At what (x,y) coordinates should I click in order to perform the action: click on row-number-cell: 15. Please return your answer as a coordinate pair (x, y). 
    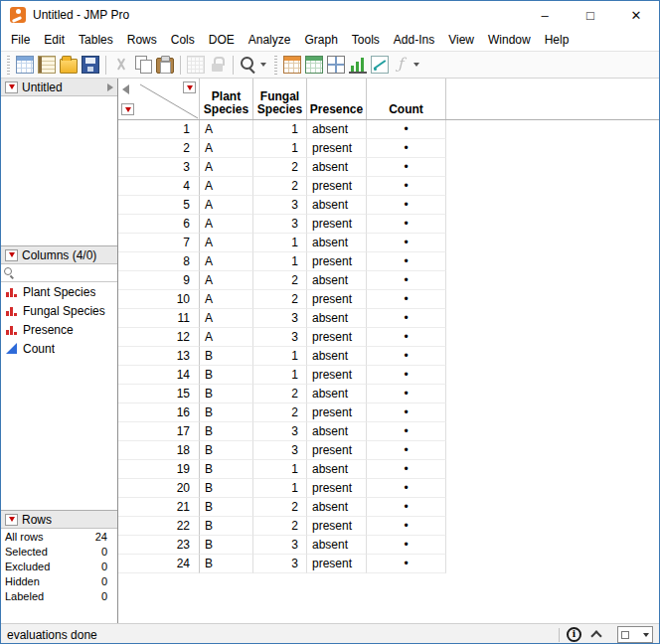
    Looking at the image, I should click on (159, 394).